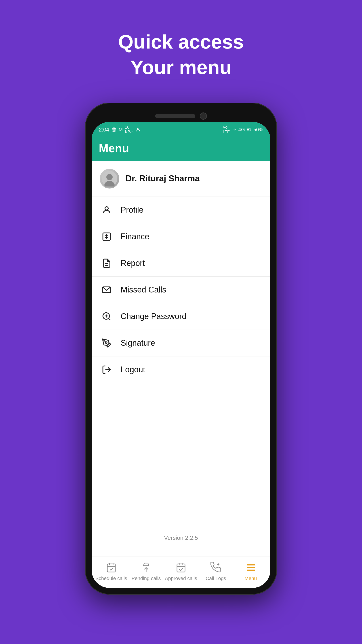 This screenshot has height=644, width=362. Describe the element at coordinates (181, 572) in the screenshot. I see `bottom-nav: Schedule calls Pending calls` at that location.